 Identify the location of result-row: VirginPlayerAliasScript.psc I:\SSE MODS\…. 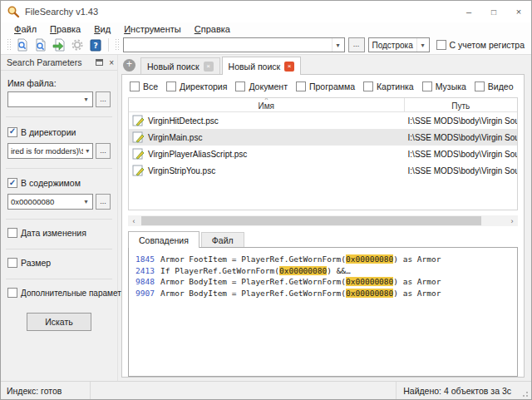
(323, 154).